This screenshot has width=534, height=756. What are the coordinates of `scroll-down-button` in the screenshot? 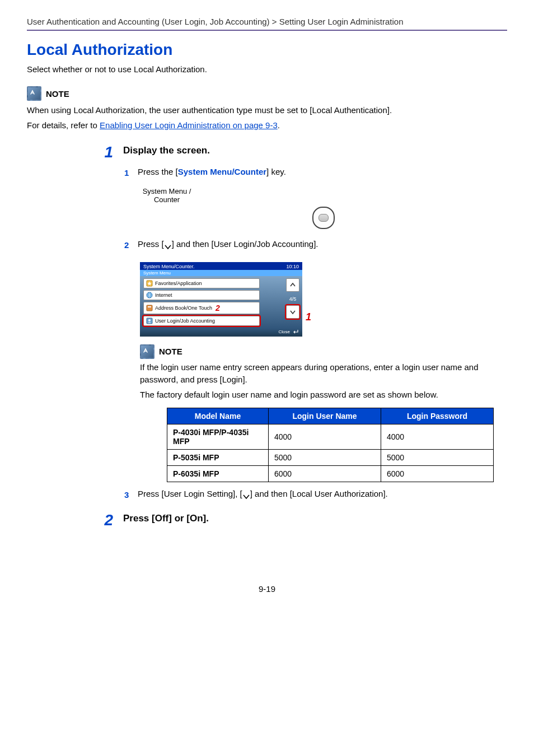 It's located at (293, 312).